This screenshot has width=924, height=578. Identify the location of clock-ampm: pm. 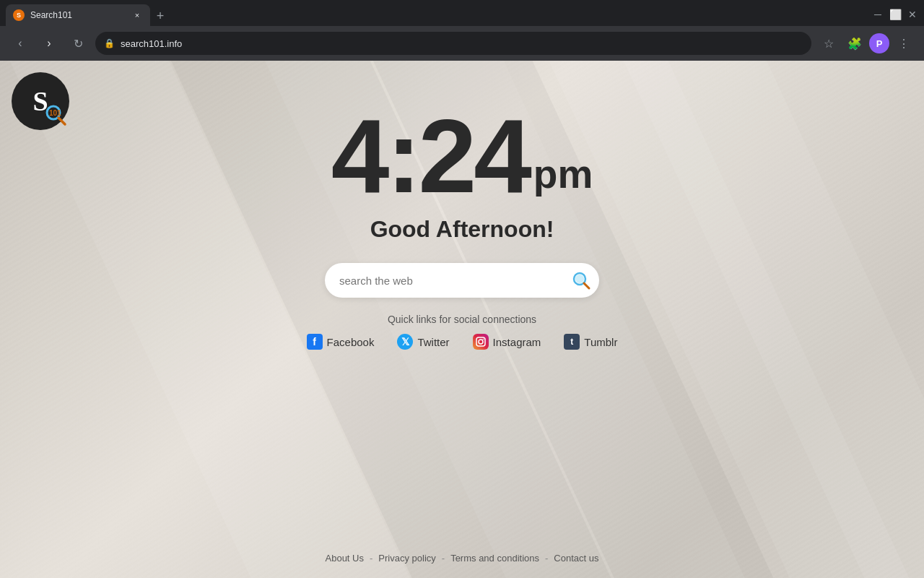
(563, 174).